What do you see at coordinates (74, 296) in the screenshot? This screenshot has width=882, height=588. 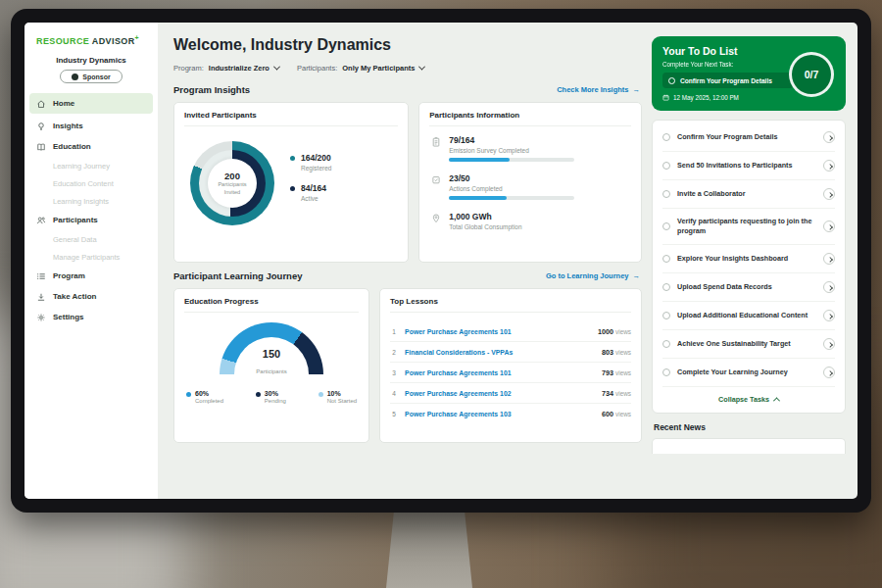 I see `sidebar-item-label: Take Action` at bounding box center [74, 296].